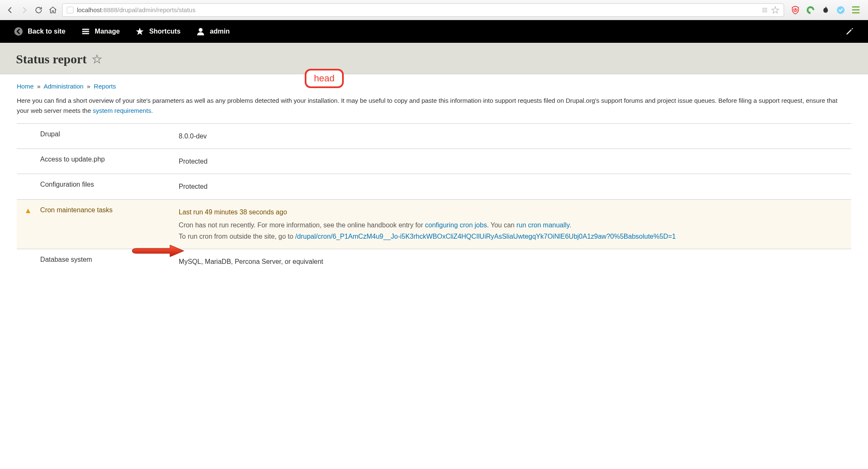 The image size is (868, 469). I want to click on user-icon, so click(201, 31).